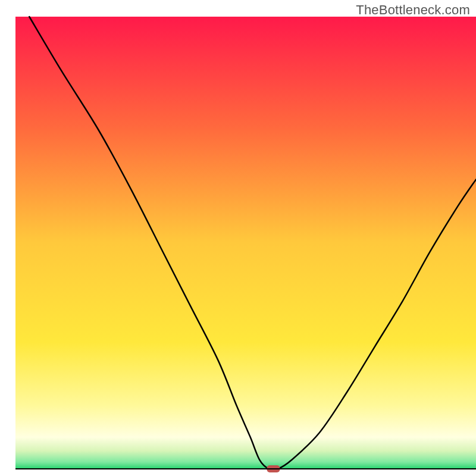 The height and width of the screenshot is (476, 476). What do you see at coordinates (413, 10) in the screenshot?
I see `watermark-text: TheBottleneck.com` at bounding box center [413, 10].